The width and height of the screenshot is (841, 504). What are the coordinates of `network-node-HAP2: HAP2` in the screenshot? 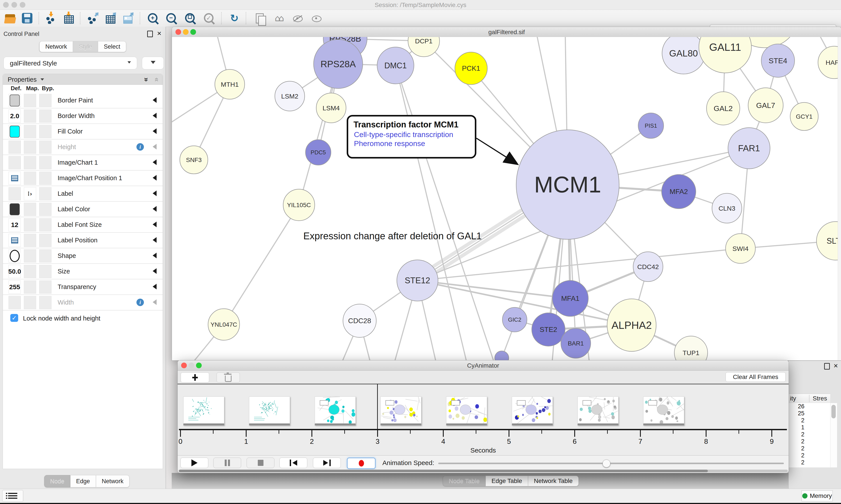 It's located at (828, 62).